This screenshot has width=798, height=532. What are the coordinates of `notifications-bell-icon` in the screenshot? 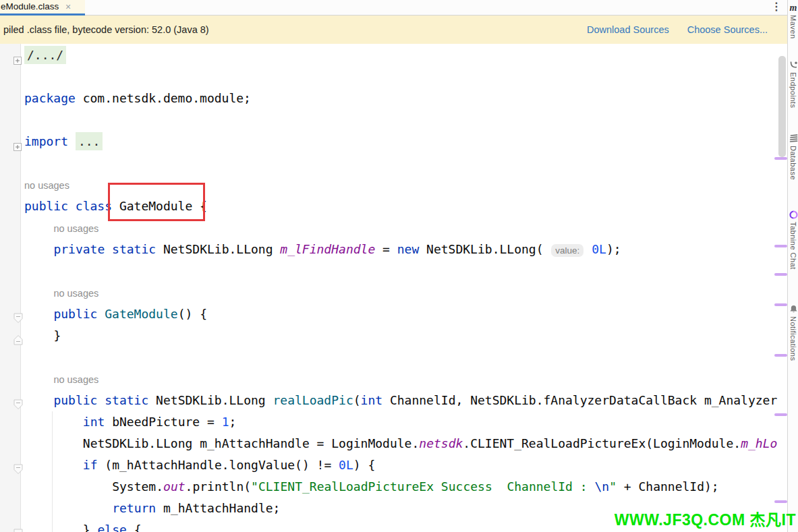 It's located at (793, 309).